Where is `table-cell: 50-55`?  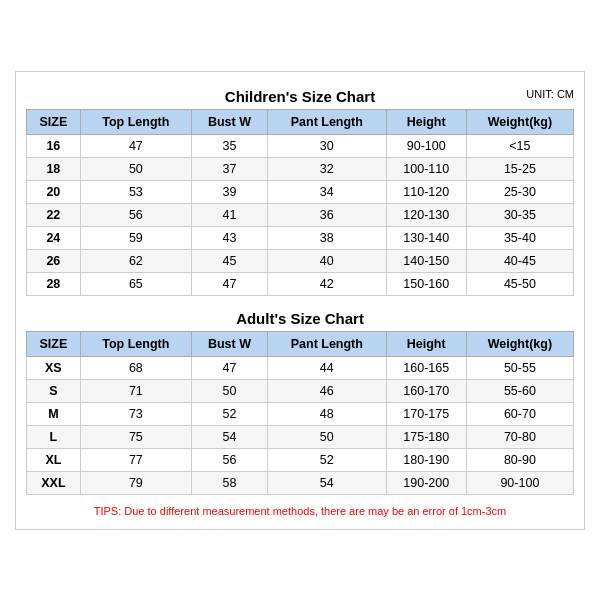 table-cell: 50-55 is located at coordinates (520, 368).